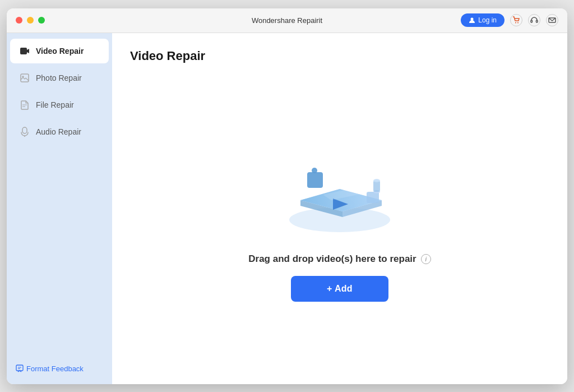 The height and width of the screenshot is (392, 574). Describe the element at coordinates (25, 51) in the screenshot. I see `video-repair-icon` at that location.